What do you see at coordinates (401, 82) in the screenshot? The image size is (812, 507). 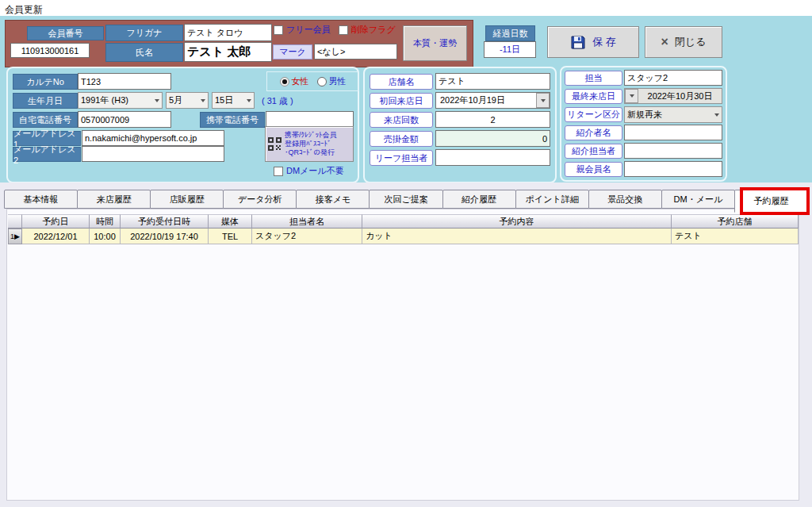 I see `shop-name-label: 店舗名` at bounding box center [401, 82].